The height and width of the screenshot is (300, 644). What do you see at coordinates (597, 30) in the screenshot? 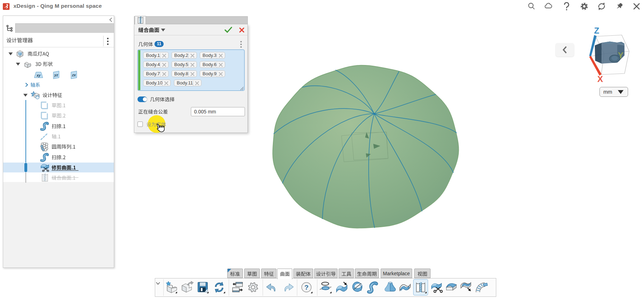
I see `svg-text: Z` at bounding box center [597, 30].